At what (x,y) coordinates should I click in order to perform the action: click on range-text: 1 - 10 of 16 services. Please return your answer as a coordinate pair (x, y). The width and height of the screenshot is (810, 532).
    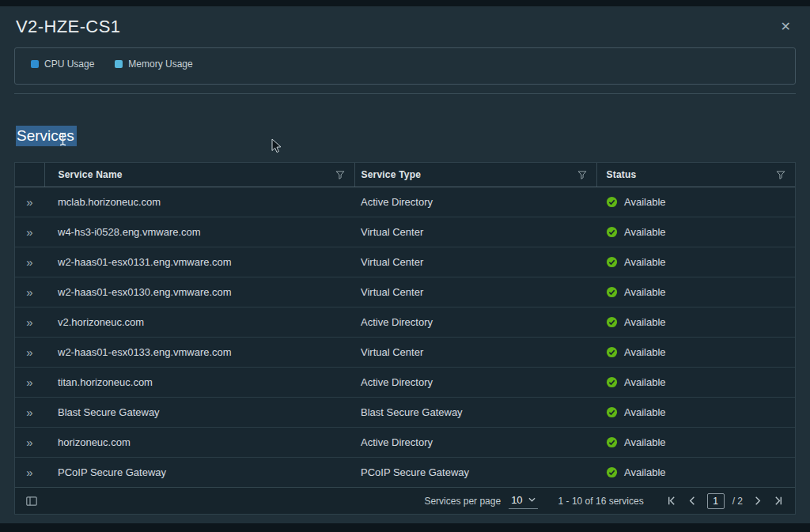
    Looking at the image, I should click on (601, 501).